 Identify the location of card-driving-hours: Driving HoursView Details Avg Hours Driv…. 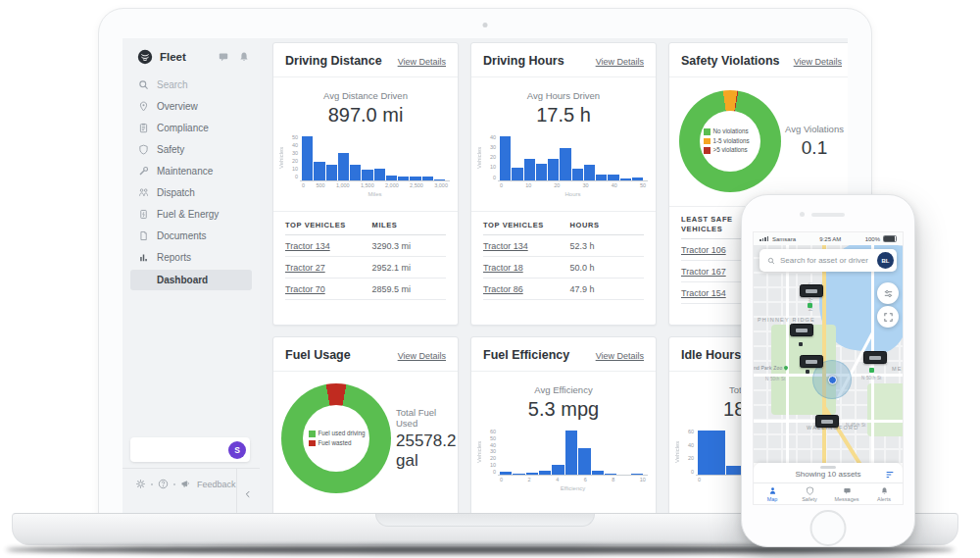
(564, 184).